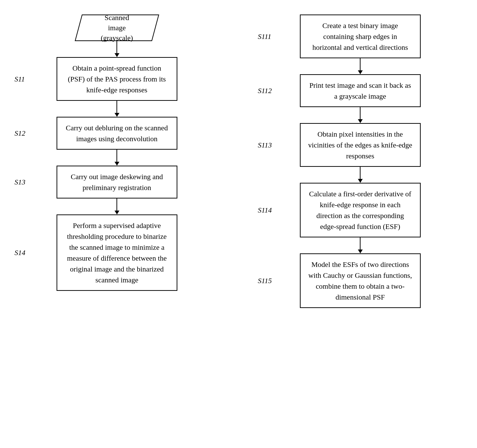 This screenshot has height=448, width=477. I want to click on start-shape: Scanned image (grayscale), so click(117, 28).